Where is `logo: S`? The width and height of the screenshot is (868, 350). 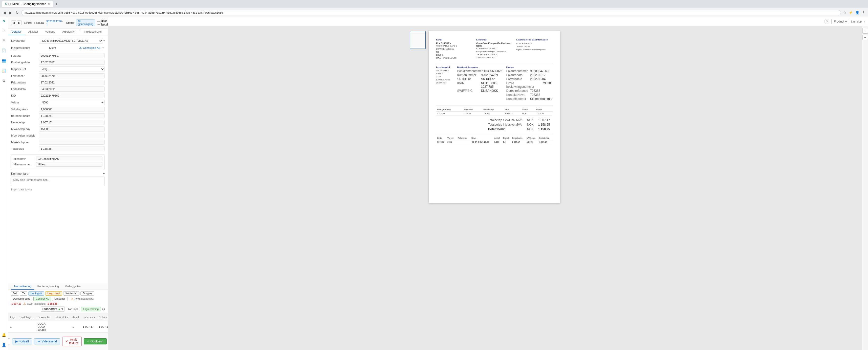
logo: S is located at coordinates (4, 21).